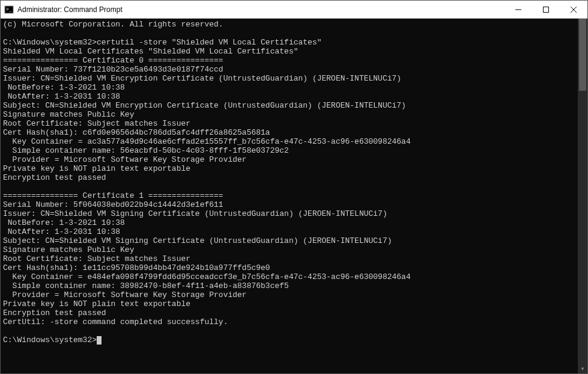 This screenshot has height=374, width=588. Describe the element at coordinates (207, 277) in the screenshot. I see `output-line: Key Container = e484efa098f4799fdd6d95cc…` at that location.